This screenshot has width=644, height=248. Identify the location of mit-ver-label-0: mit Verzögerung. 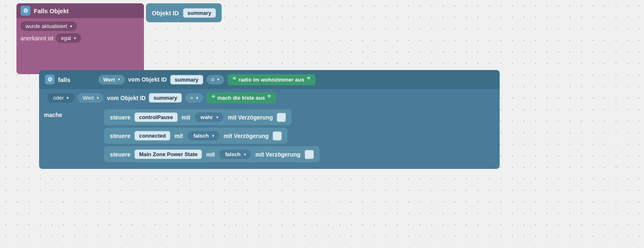
(250, 117).